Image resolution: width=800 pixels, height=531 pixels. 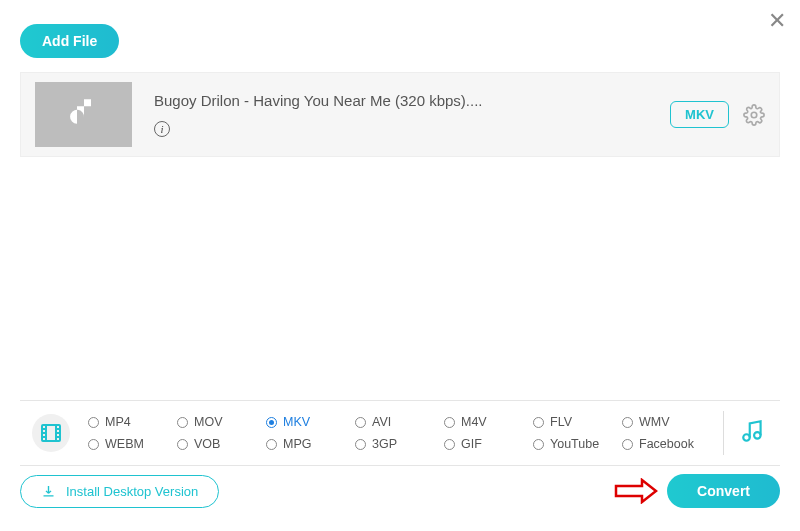 I want to click on format-option-facebook: Facebook, so click(x=664, y=444).